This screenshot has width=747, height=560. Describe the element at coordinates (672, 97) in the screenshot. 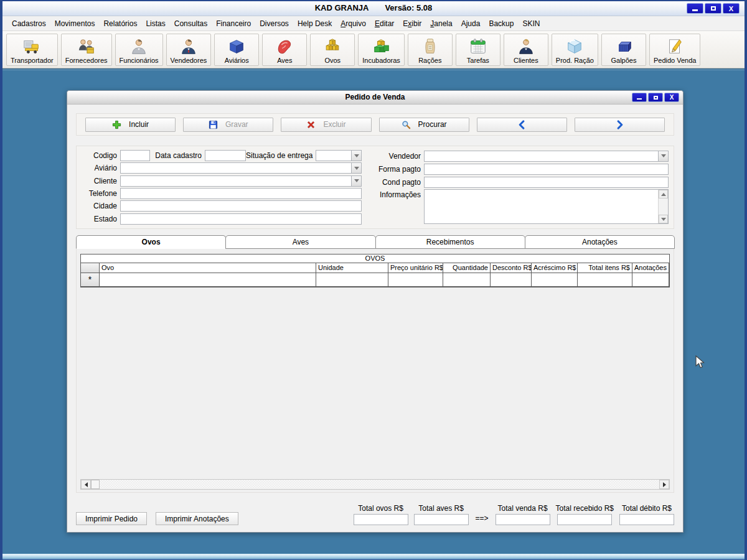

I see `dialog-close-button: X` at that location.